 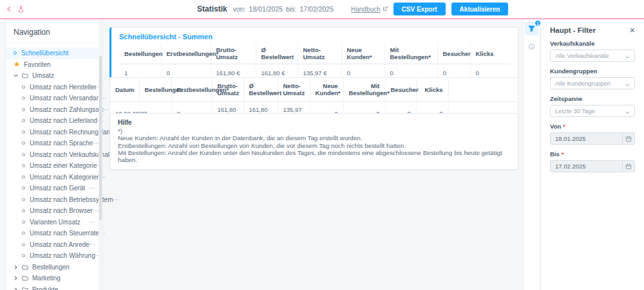 I want to click on star-icon, so click(x=17, y=64).